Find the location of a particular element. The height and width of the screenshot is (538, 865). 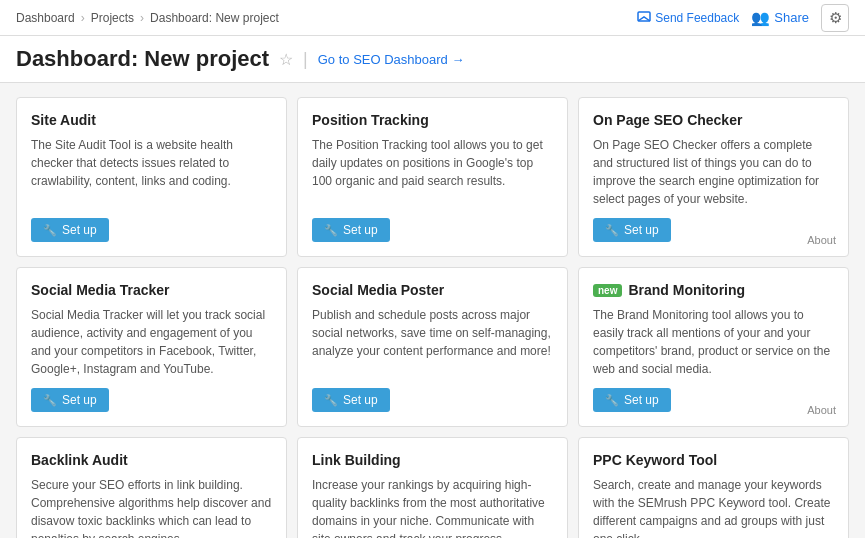

tool-title-backlink-audit: Backlink Audit is located at coordinates (152, 460).